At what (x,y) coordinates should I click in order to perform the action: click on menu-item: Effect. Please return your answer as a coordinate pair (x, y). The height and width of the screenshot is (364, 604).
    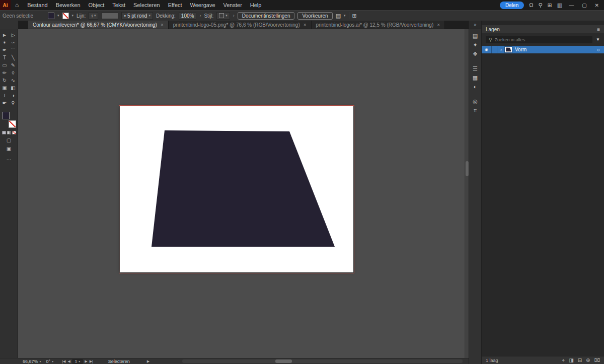
    Looking at the image, I should click on (175, 5).